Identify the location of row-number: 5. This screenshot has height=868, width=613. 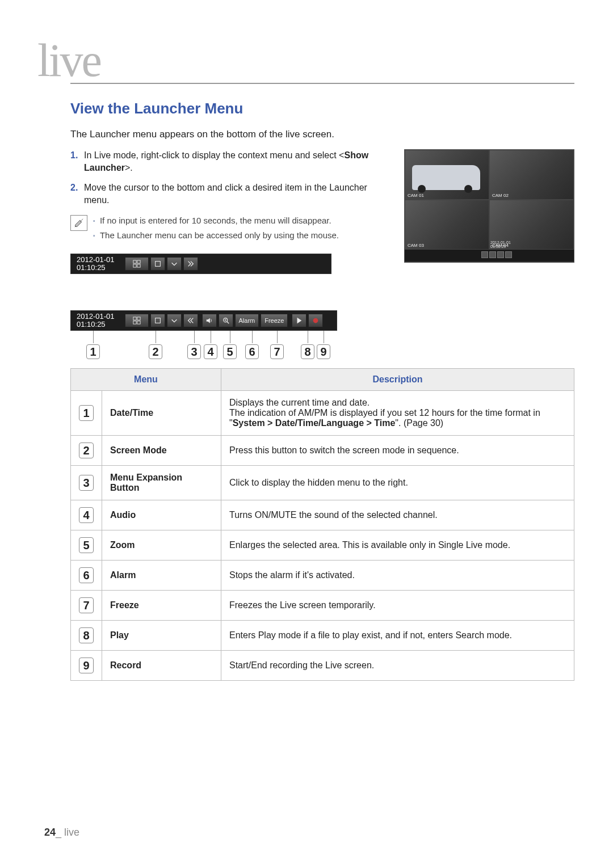
(86, 545).